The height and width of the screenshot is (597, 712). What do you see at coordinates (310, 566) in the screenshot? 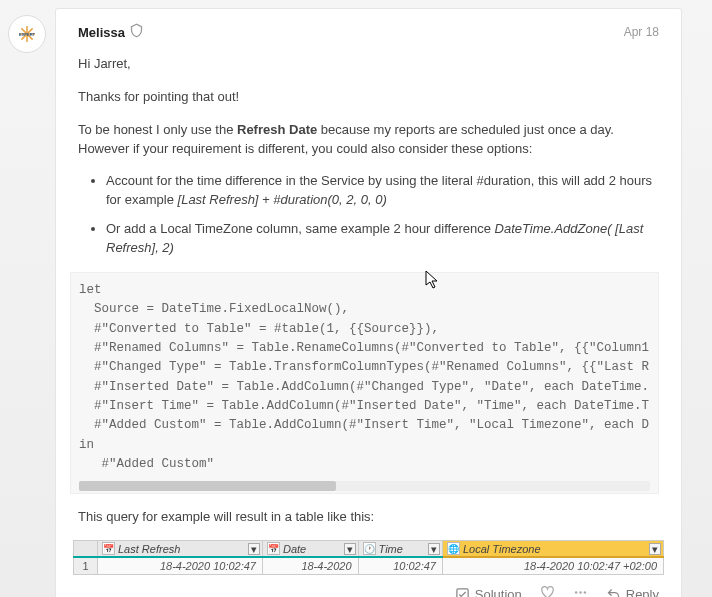
I see `cell: 18-4-2020` at bounding box center [310, 566].